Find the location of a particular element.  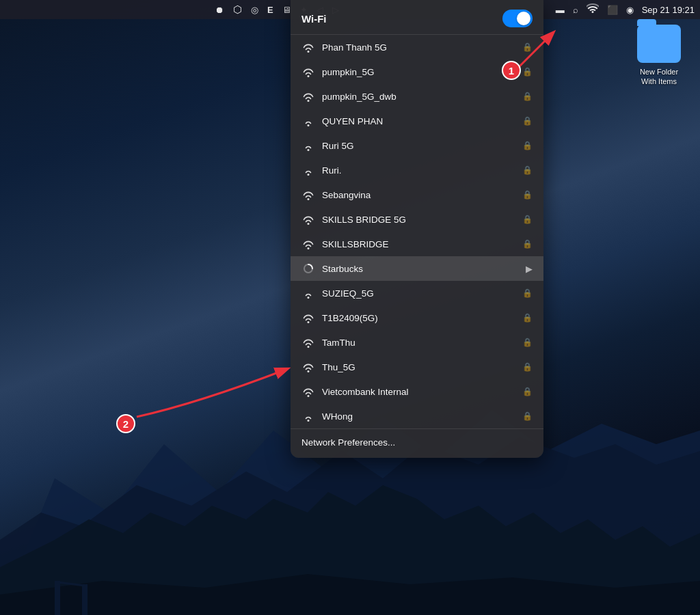

network-name: Sebangvina is located at coordinates (418, 195).